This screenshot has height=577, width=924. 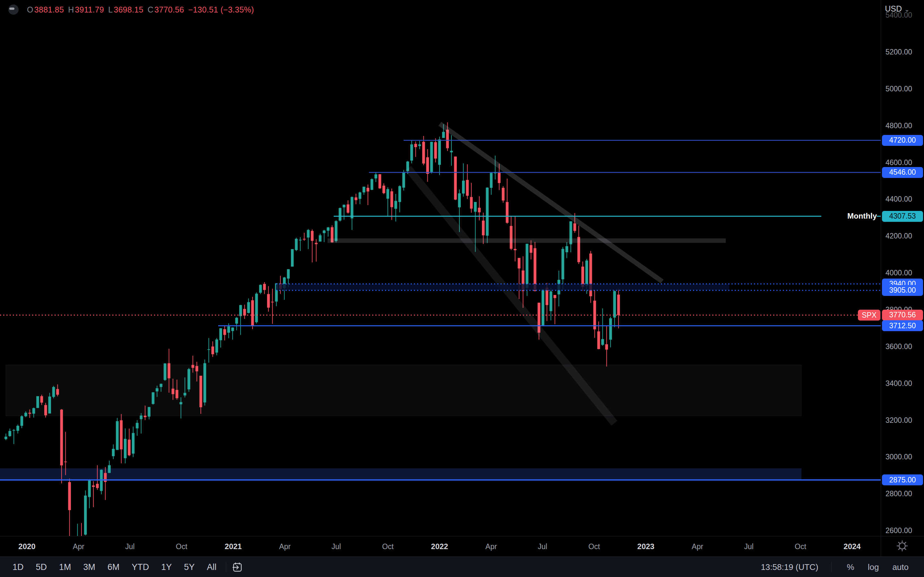 I want to click on price-label-3905.00: 3905.00, so click(x=903, y=290).